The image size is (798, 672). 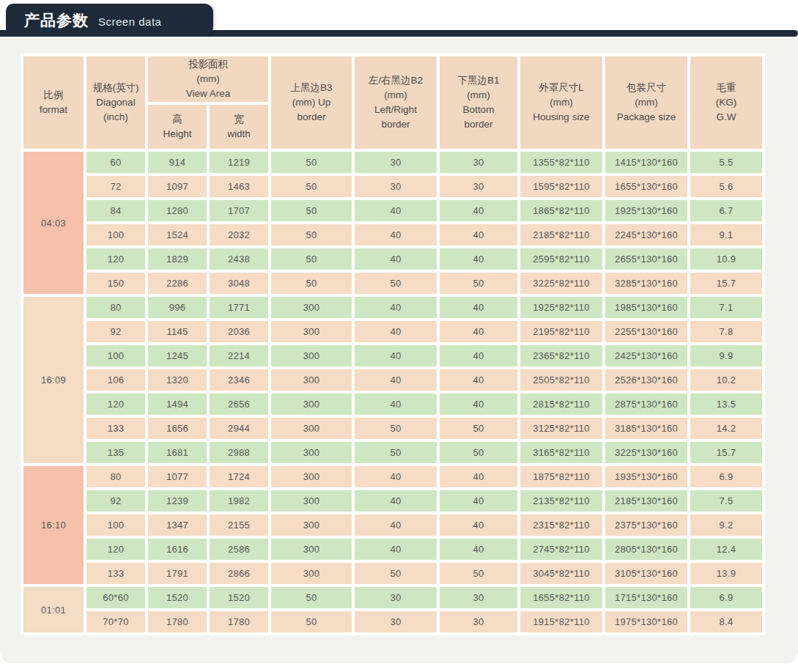 What do you see at coordinates (239, 380) in the screenshot?
I see `cell-width: 2346` at bounding box center [239, 380].